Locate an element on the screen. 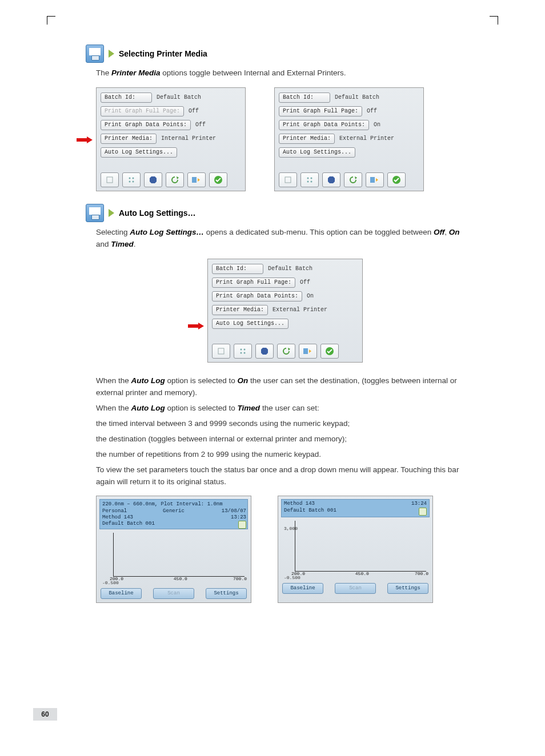  text: The is located at coordinates (104, 73).